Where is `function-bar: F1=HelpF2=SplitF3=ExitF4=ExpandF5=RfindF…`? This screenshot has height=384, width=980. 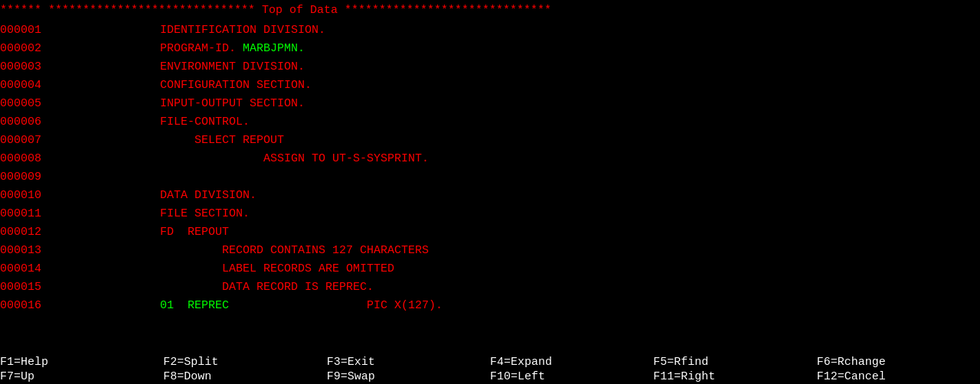
function-bar: F1=HelpF2=SplitF3=ExitF4=ExpandF5=RfindF… is located at coordinates (490, 369).